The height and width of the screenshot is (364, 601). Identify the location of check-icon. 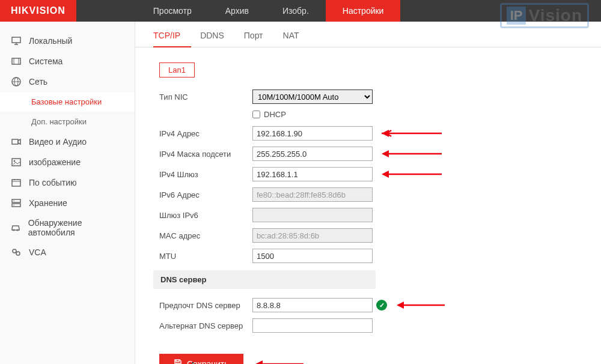
(382, 305).